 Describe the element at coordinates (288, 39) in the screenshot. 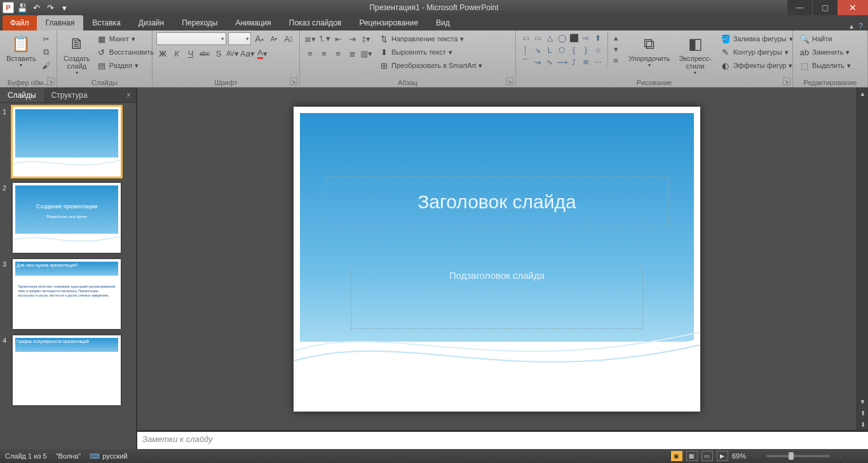

I see `clear-format-button: A⃠` at that location.